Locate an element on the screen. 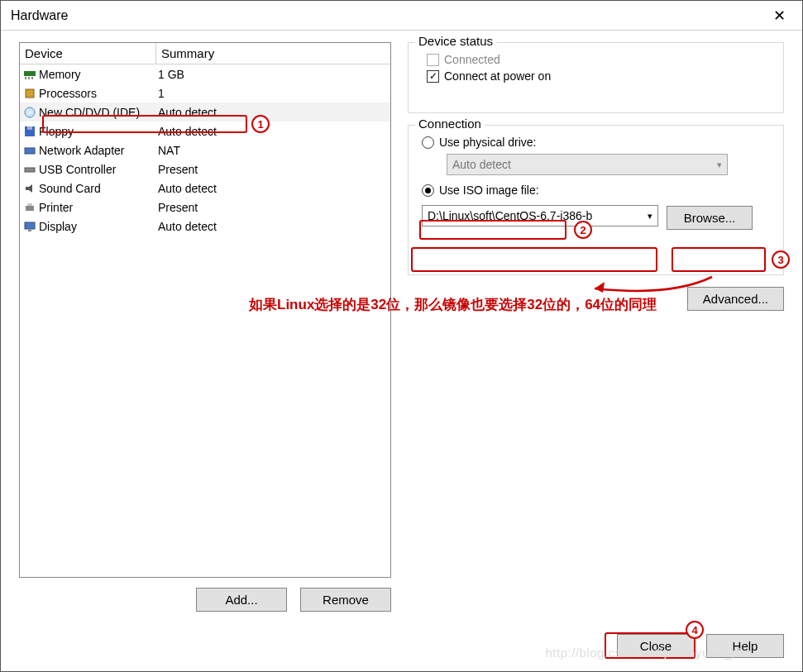  device-summary: NAT is located at coordinates (275, 150).